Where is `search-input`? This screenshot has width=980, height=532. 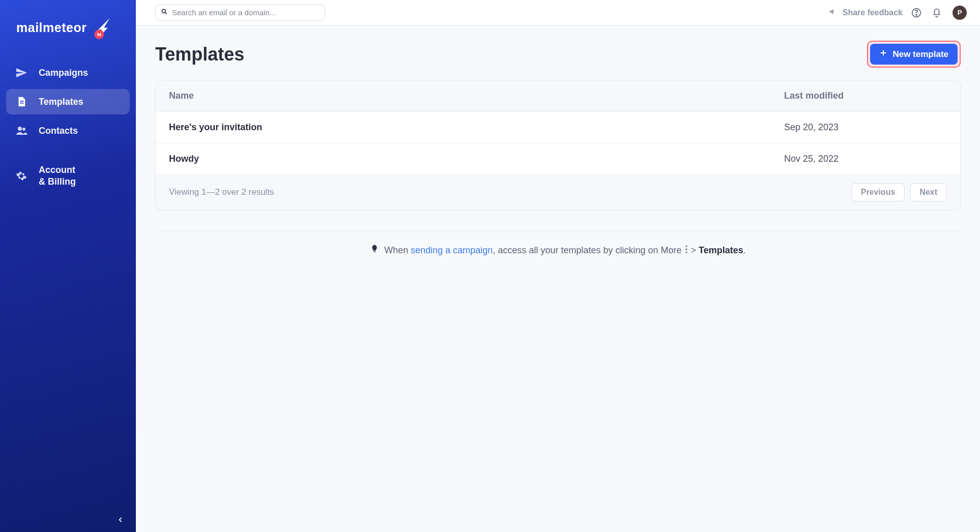 search-input is located at coordinates (246, 12).